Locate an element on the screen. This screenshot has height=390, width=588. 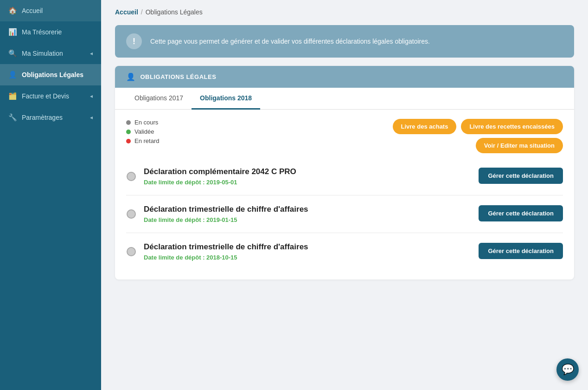
declaration-action-1: Gérer cette déclaration is located at coordinates (521, 176).